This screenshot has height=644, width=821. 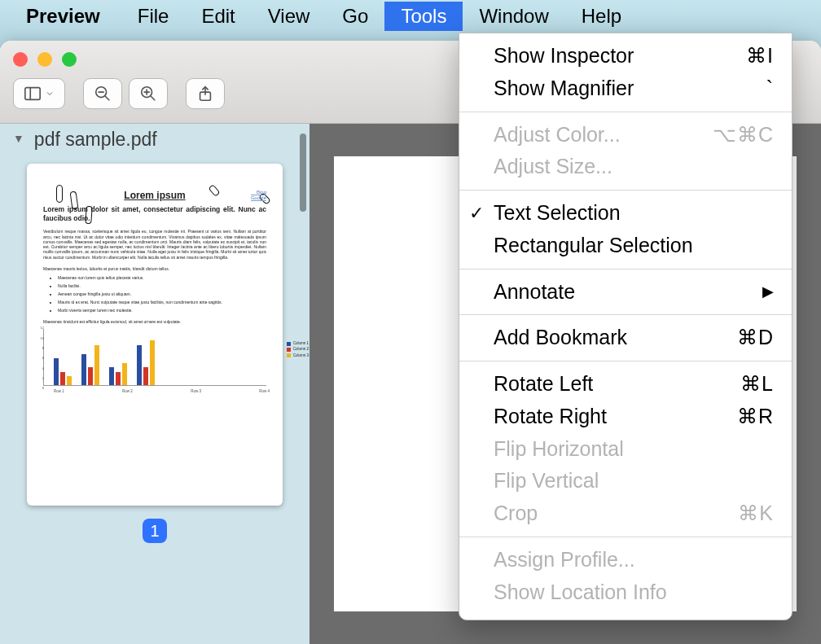 I want to click on thumbnail-closing: Maecenas tincidunt est efficitur ligula …, so click(x=155, y=322).